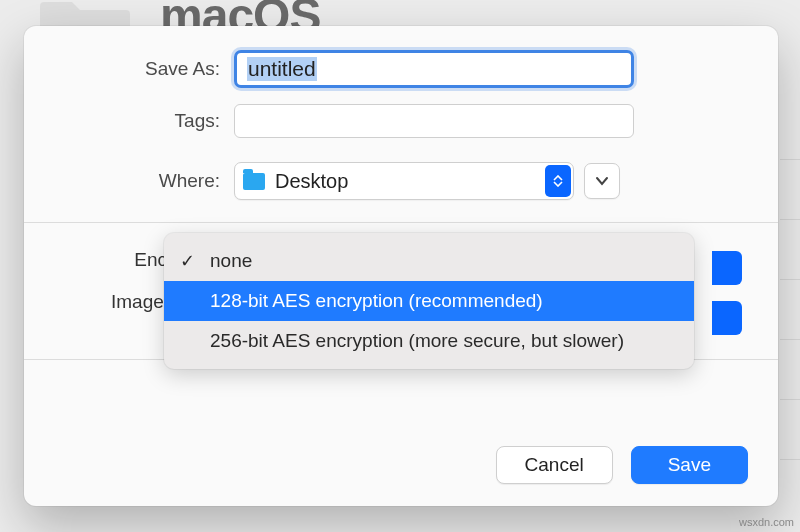  I want to click on where-row: Where: Desktop, so click(401, 181).